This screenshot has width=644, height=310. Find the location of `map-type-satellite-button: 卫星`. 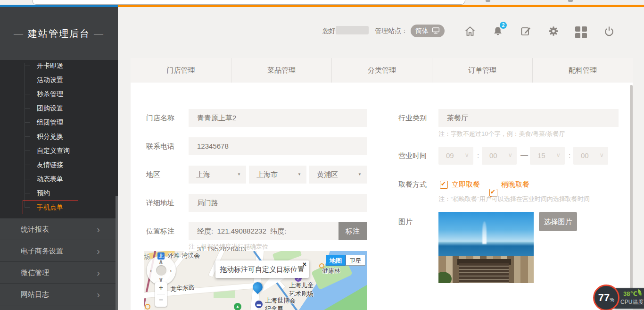

map-type-satellite-button: 卫星 is located at coordinates (355, 260).